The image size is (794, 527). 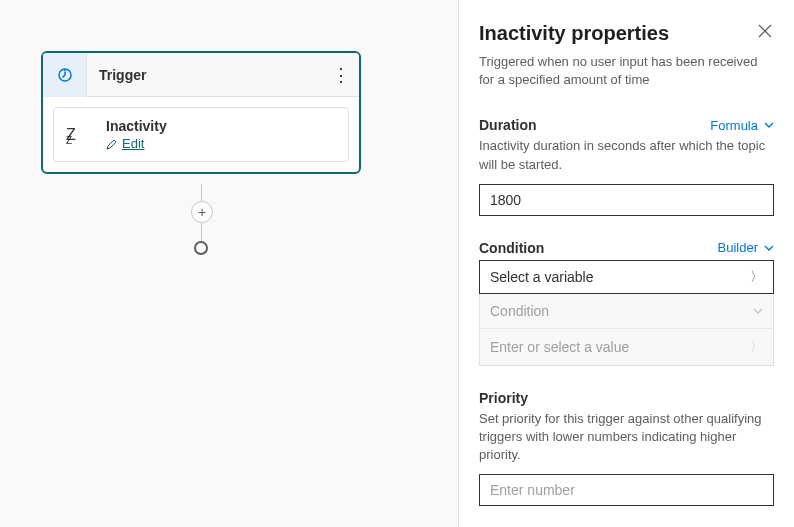 What do you see at coordinates (765, 33) in the screenshot?
I see `close-button` at bounding box center [765, 33].